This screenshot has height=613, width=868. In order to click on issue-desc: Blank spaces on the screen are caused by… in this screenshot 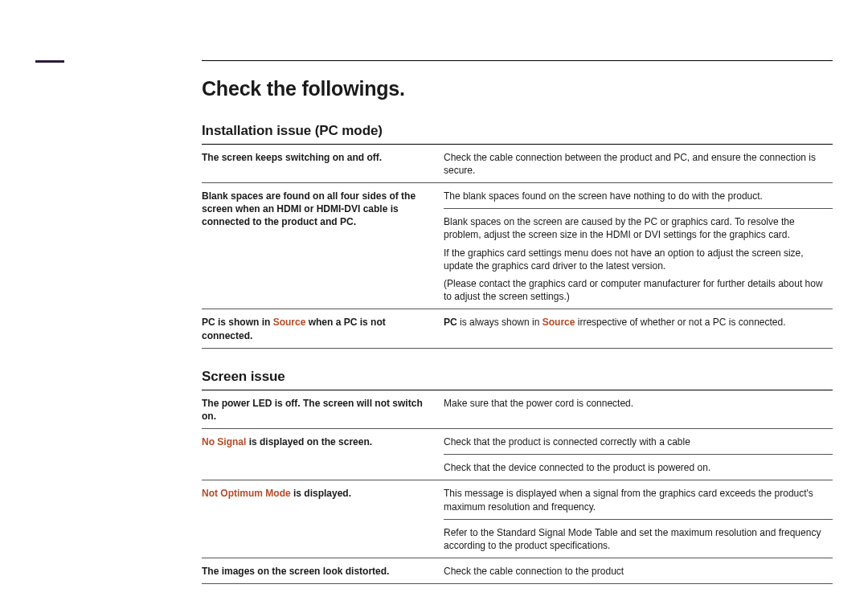, I will do `click(638, 259)`.